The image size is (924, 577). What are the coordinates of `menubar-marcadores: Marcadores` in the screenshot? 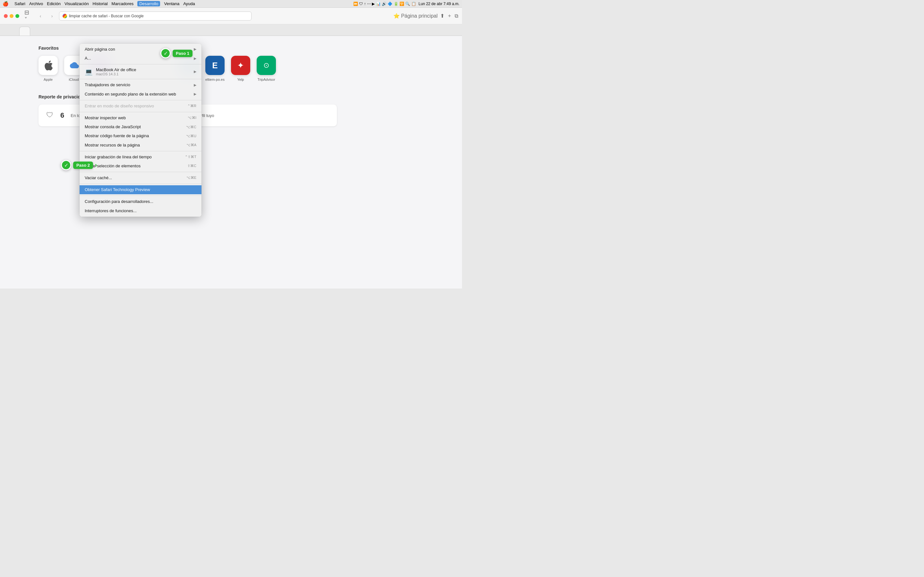 It's located at (123, 4).